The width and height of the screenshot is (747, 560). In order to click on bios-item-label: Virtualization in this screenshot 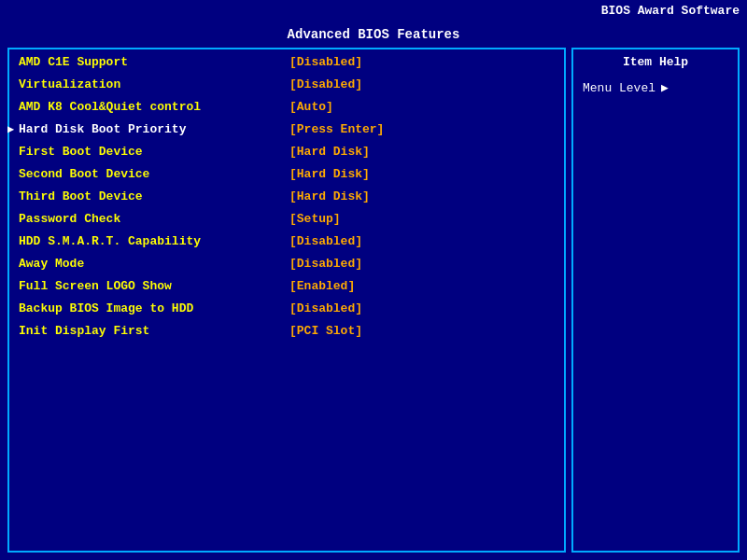, I will do `click(154, 84)`.